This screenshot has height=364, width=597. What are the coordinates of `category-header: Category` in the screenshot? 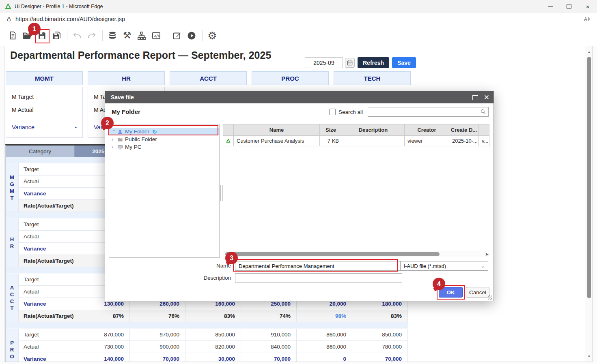 It's located at (40, 151).